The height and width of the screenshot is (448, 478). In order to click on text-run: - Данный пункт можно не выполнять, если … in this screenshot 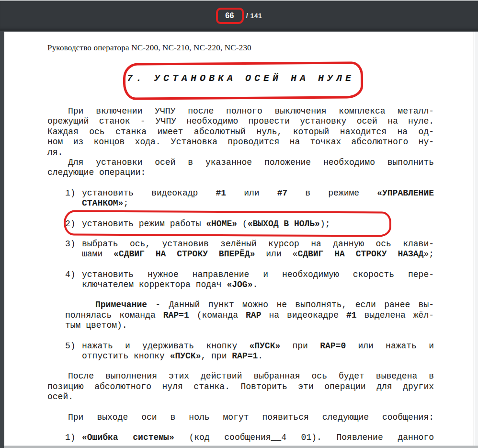, I will do `click(290, 305)`.